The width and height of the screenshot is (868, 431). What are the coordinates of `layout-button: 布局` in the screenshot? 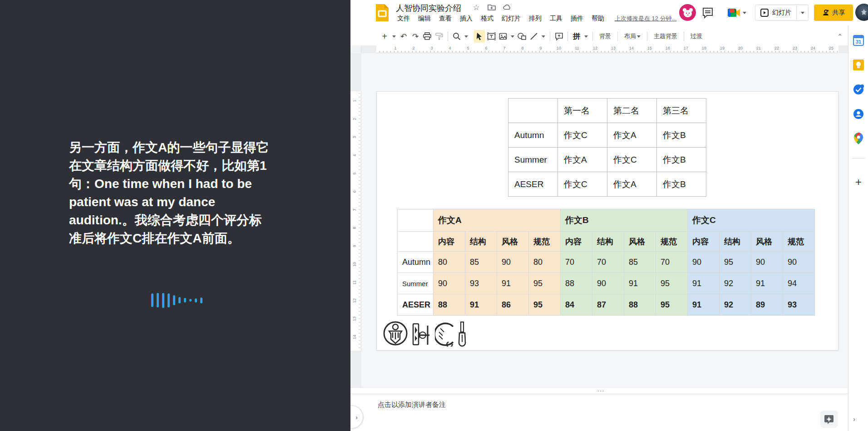 It's located at (632, 36).